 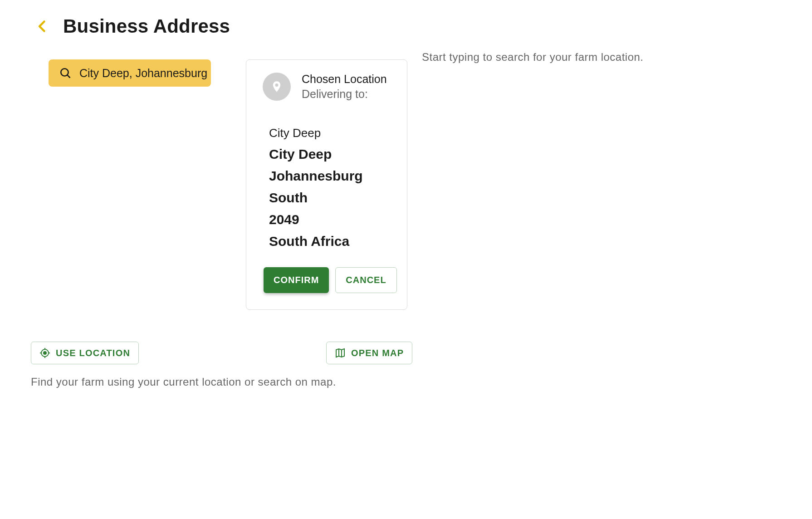 I want to click on address-line: South Africa, so click(x=330, y=241).